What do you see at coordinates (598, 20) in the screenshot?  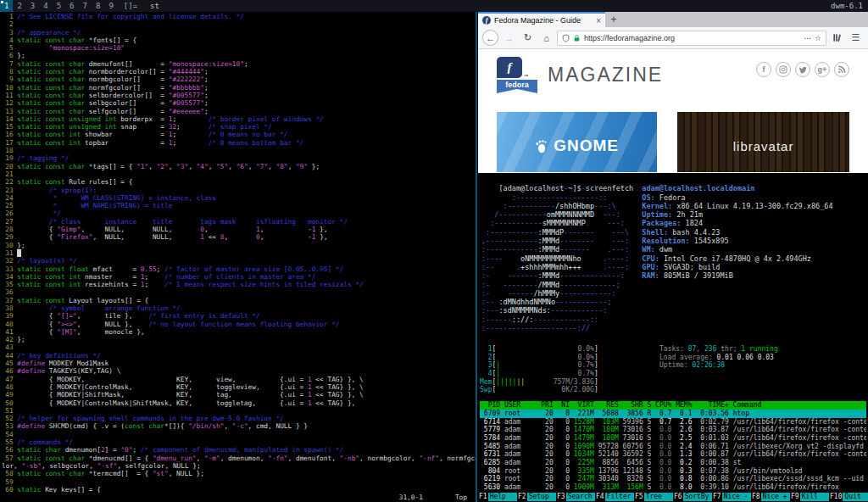 I see `close-tab-icon: ×` at bounding box center [598, 20].